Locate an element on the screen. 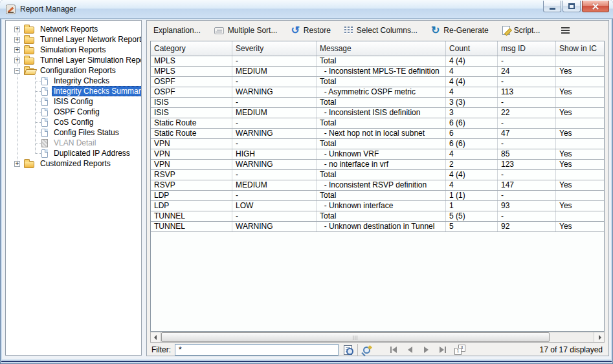  advanced-search-icon is located at coordinates (366, 350).